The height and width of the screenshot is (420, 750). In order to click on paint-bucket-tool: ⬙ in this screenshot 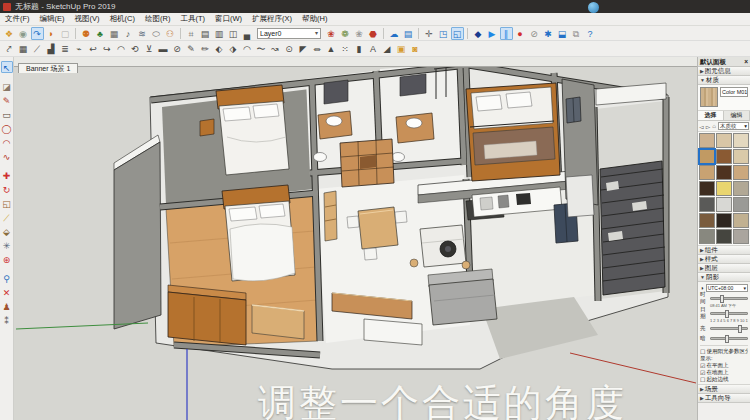, I will do `click(7, 231)`.